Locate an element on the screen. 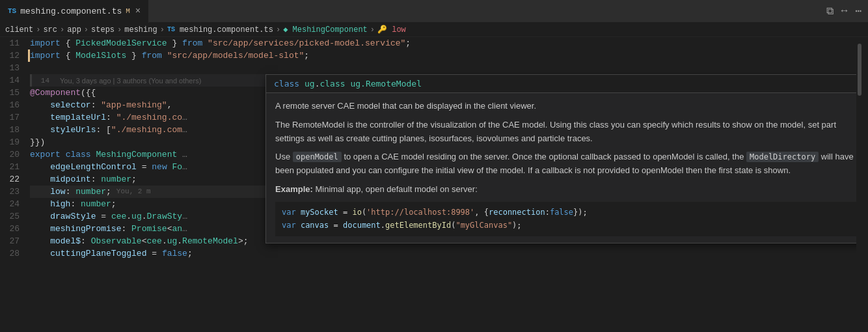 Image resolution: width=868 pixels, height=332 pixels. breadcrumb: client › src › app › steps › meshing › T… is located at coordinates (434, 30).